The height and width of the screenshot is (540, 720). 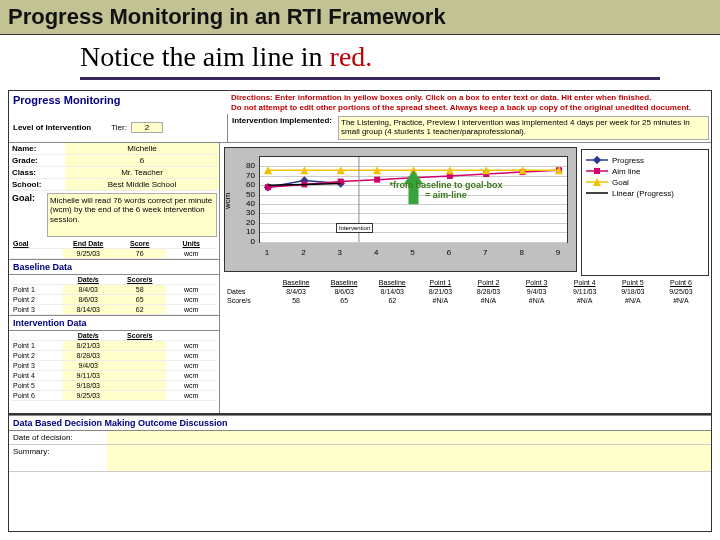 What do you see at coordinates (37, 376) in the screenshot?
I see `int-p4: Point 4` at bounding box center [37, 376].